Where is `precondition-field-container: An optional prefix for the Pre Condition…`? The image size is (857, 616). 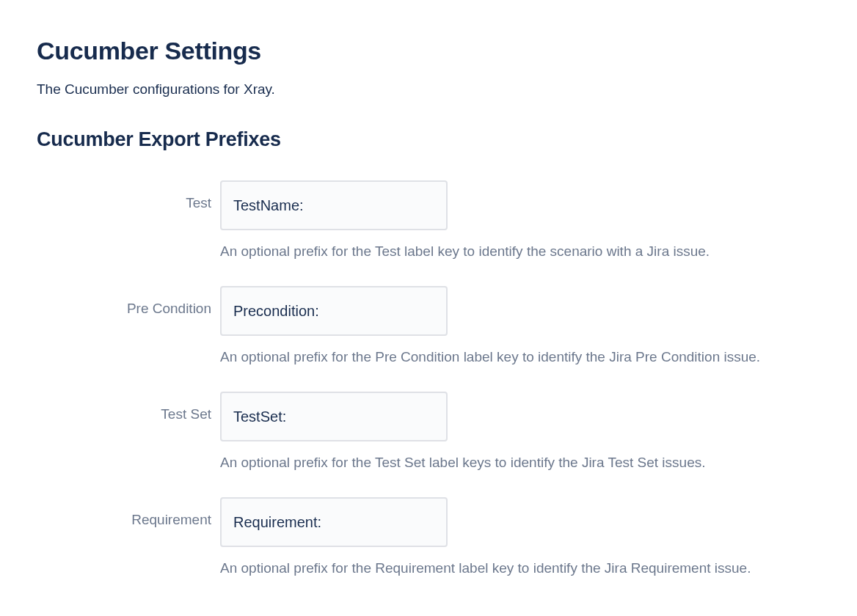
precondition-field-container: An optional prefix for the Pre Condition… is located at coordinates (520, 336).